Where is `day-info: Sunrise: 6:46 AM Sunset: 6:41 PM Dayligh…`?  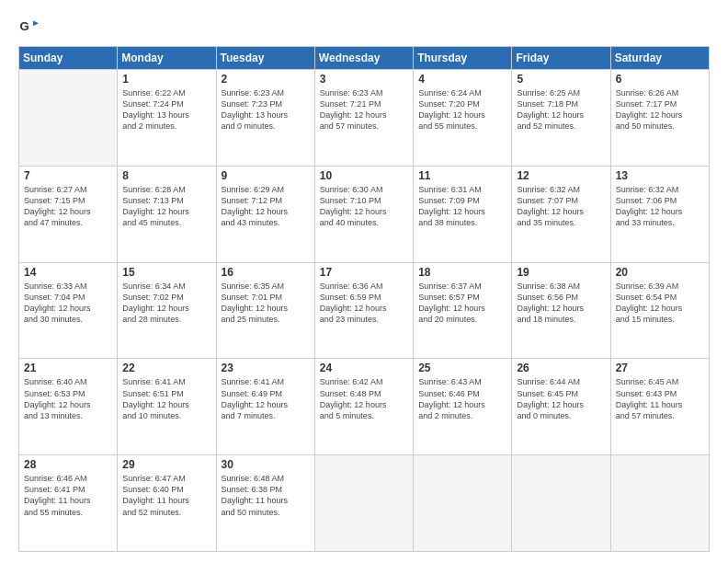 day-info: Sunrise: 6:46 AM Sunset: 6:41 PM Dayligh… is located at coordinates (68, 495).